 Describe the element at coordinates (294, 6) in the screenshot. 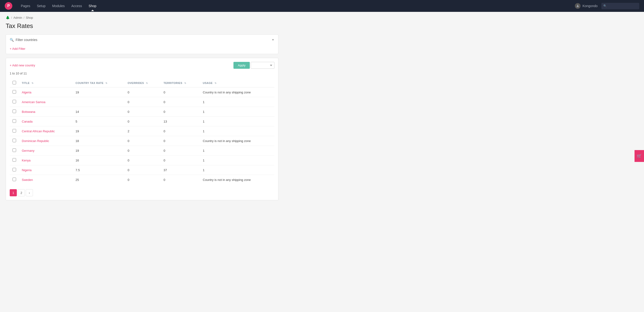

I see `nav-links: PagesSetupModulesAccessShop` at that location.